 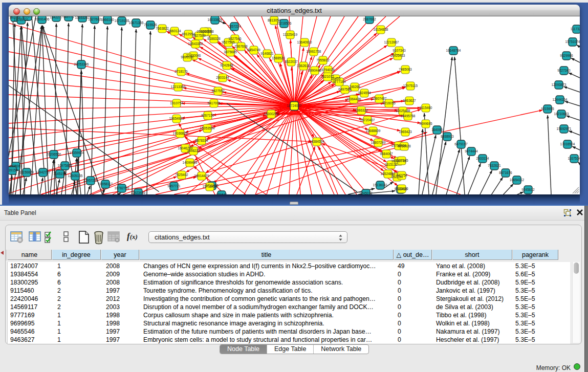 I want to click on svg-text: 16648784, so click(x=453, y=50).